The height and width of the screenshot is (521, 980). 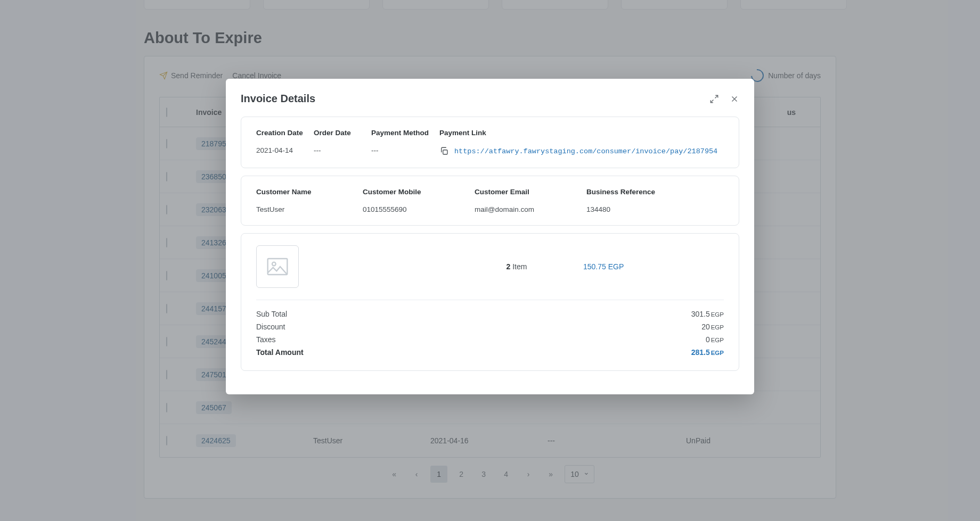 What do you see at coordinates (419, 192) in the screenshot?
I see `label-customer-mobile: Customer Mobile` at bounding box center [419, 192].